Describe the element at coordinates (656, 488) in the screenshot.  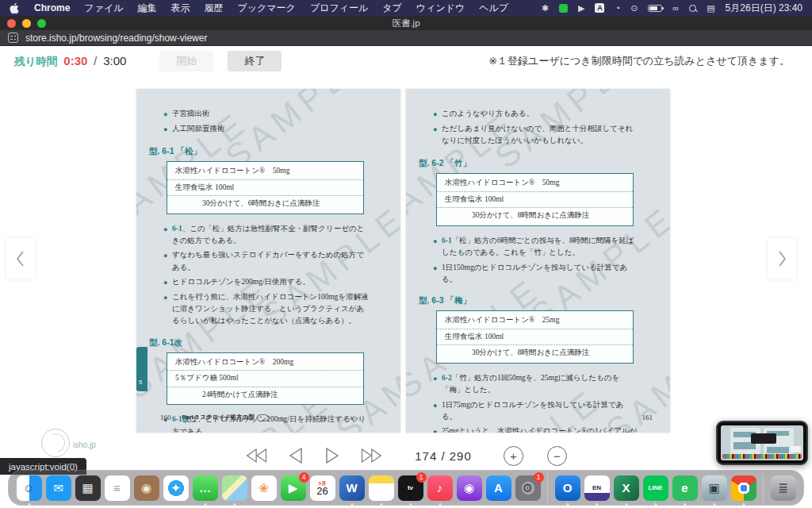
I see `dock-line-icon: LINE` at that location.